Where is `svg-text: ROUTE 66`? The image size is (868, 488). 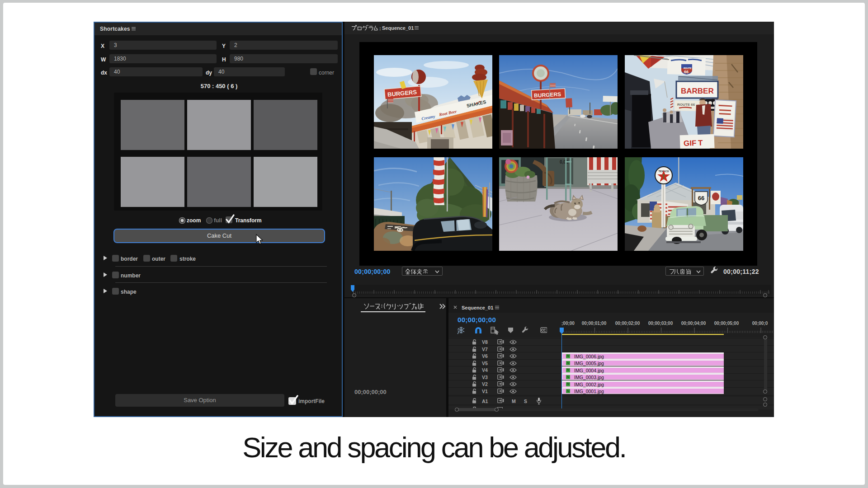
svg-text: ROUTE 66 is located at coordinates (686, 105).